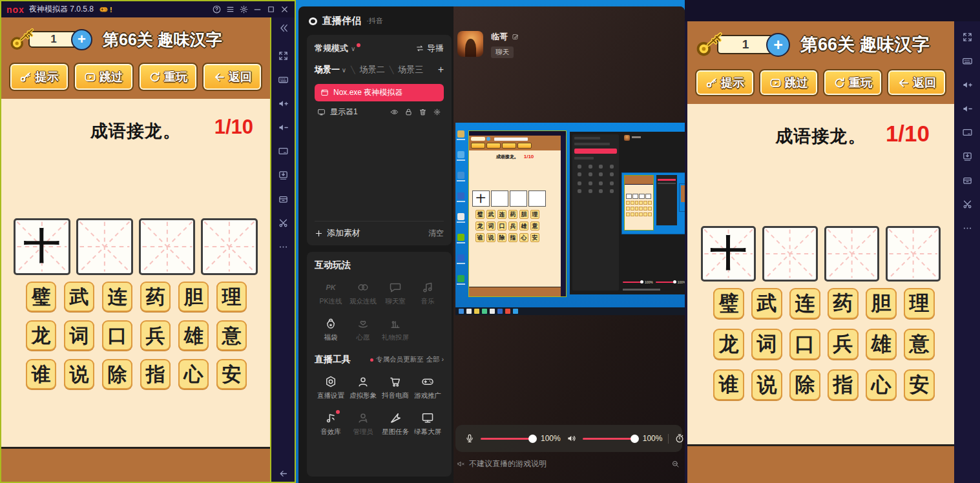 The image size is (980, 483). I want to click on char-tile: 药, so click(155, 297).